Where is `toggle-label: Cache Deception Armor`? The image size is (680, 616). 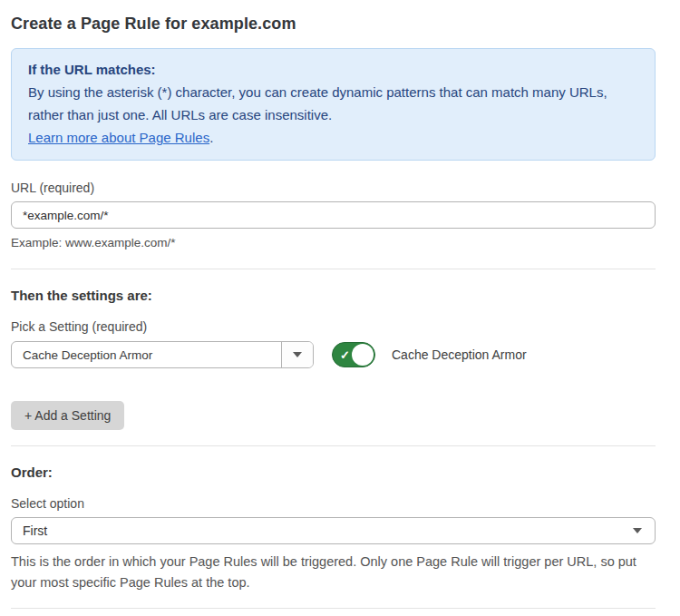 toggle-label: Cache Deception Armor is located at coordinates (459, 355).